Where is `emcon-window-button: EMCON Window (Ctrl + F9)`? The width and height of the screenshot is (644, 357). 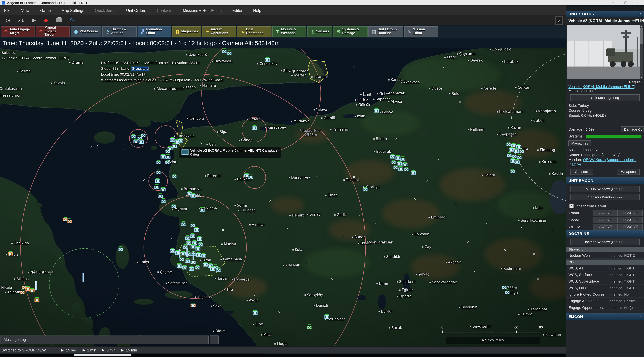 emcon-window-button: EMCON Window (Ctrl + F9) is located at coordinates (605, 189).